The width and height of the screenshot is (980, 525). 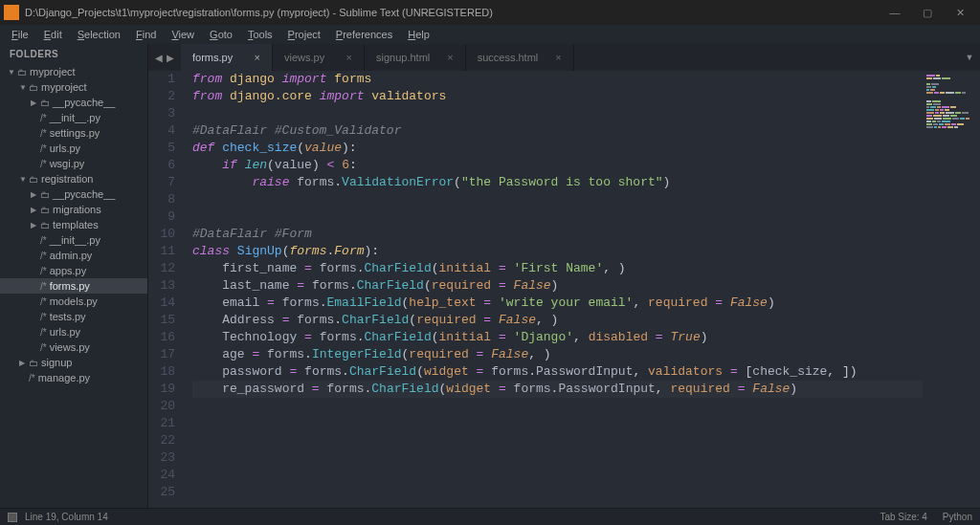 I want to click on close-button: ✕, so click(x=960, y=12).